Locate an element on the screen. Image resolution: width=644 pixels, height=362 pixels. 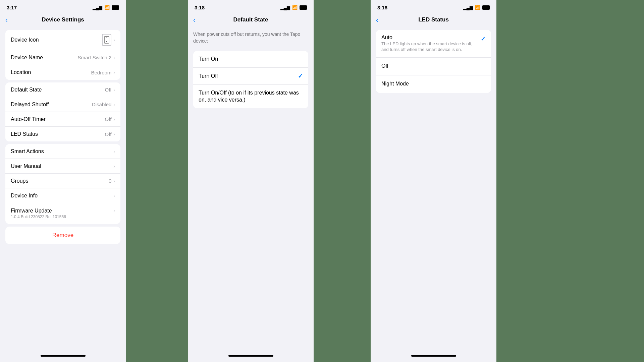
wifi-icon-2: 📶 is located at coordinates (295, 7).